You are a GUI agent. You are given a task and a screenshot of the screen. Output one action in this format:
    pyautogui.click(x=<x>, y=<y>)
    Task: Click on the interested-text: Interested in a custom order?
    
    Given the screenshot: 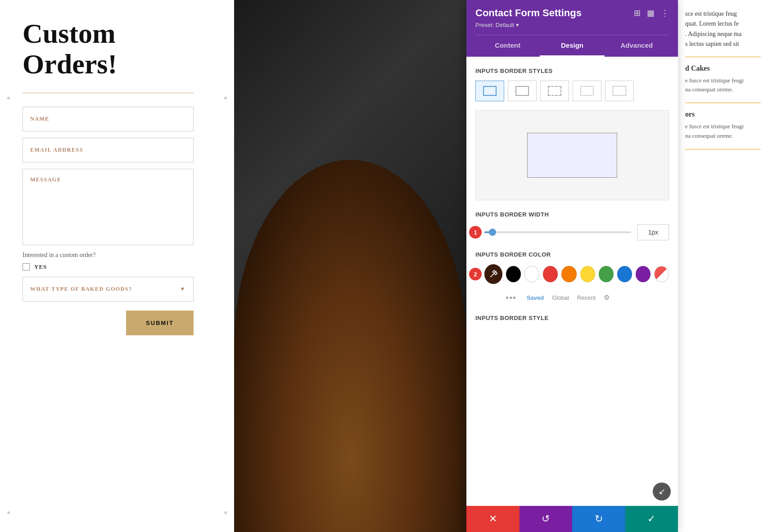 What is the action you would take?
    pyautogui.click(x=117, y=255)
    